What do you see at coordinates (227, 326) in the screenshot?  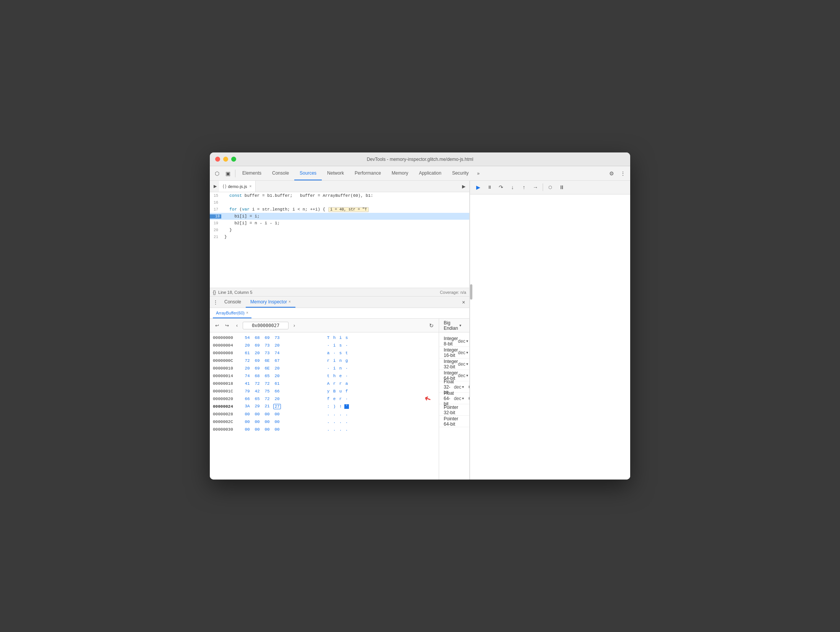 I see `hex-redo-btn: ↪` at bounding box center [227, 326].